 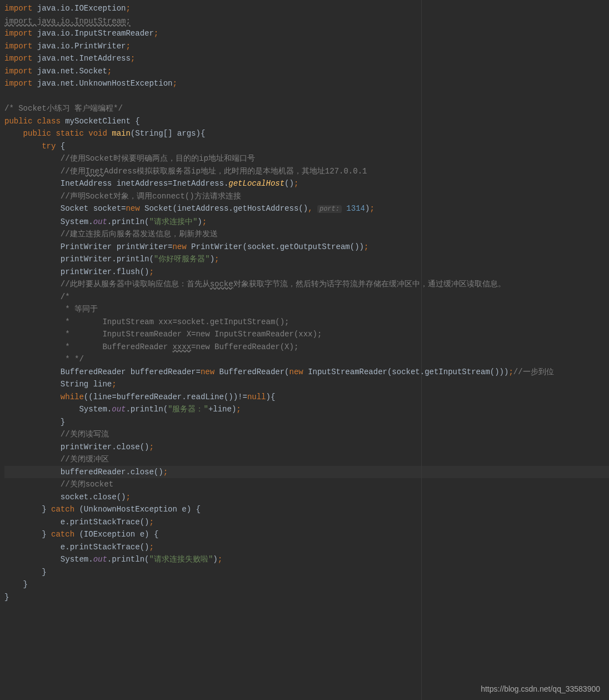 What do you see at coordinates (307, 473) in the screenshot?
I see `code-line: bufferedReader.close();` at bounding box center [307, 473].